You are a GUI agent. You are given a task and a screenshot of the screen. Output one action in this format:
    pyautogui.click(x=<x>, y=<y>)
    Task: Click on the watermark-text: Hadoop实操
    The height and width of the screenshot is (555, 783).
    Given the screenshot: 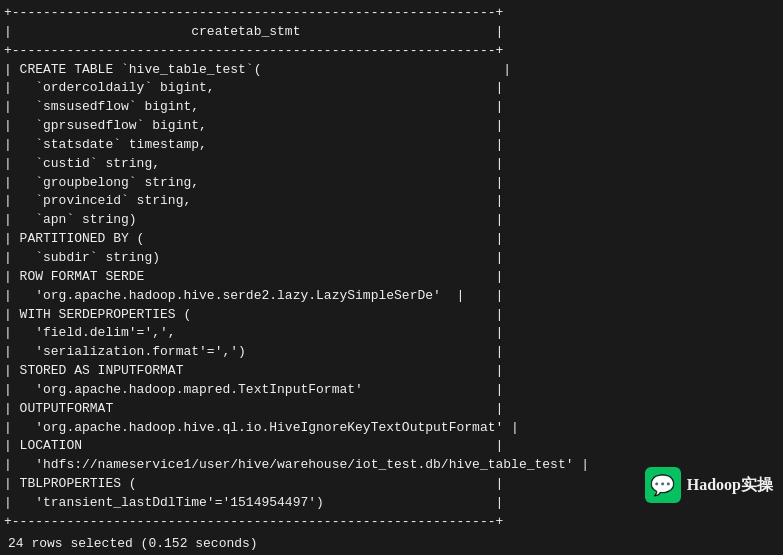 What is the action you would take?
    pyautogui.click(x=730, y=486)
    